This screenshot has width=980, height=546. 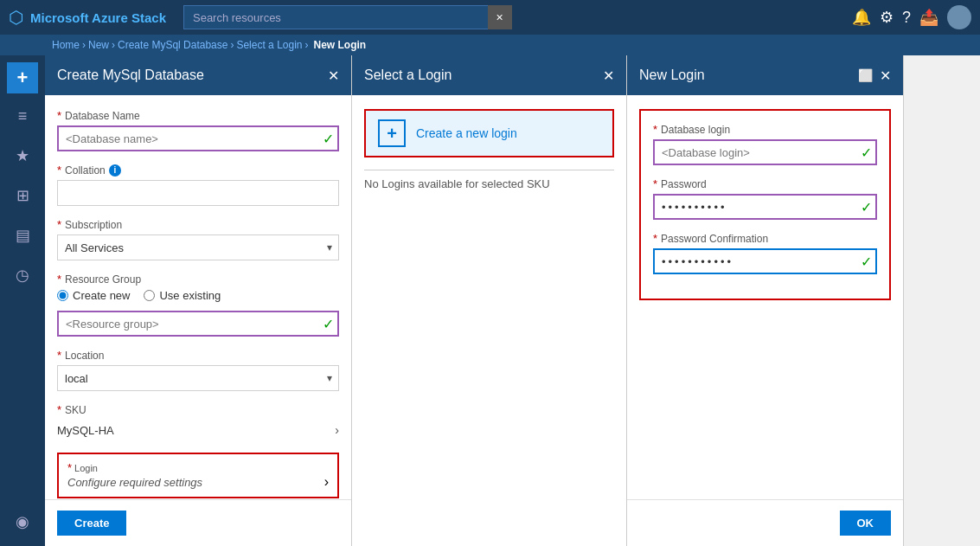 What do you see at coordinates (672, 75) in the screenshot?
I see `panel3-title: New Login` at bounding box center [672, 75].